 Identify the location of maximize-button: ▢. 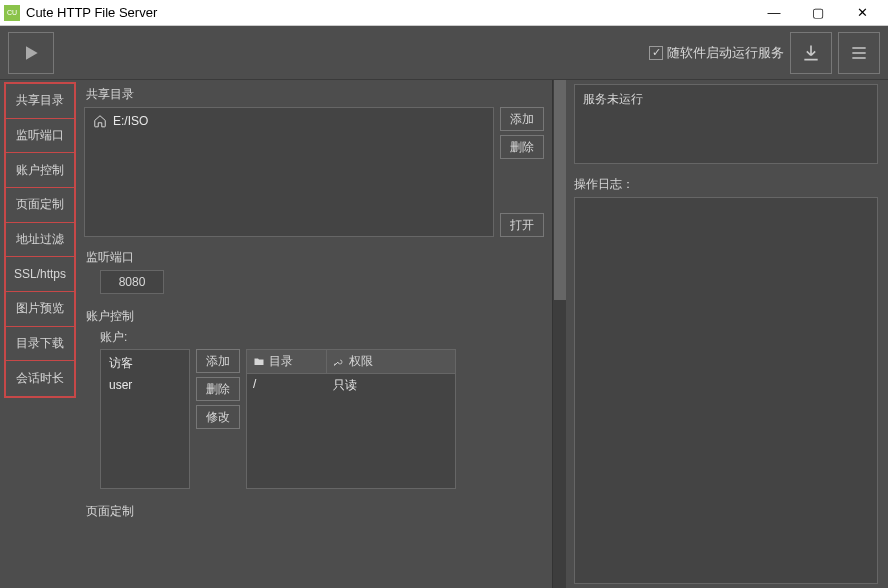
(818, 13).